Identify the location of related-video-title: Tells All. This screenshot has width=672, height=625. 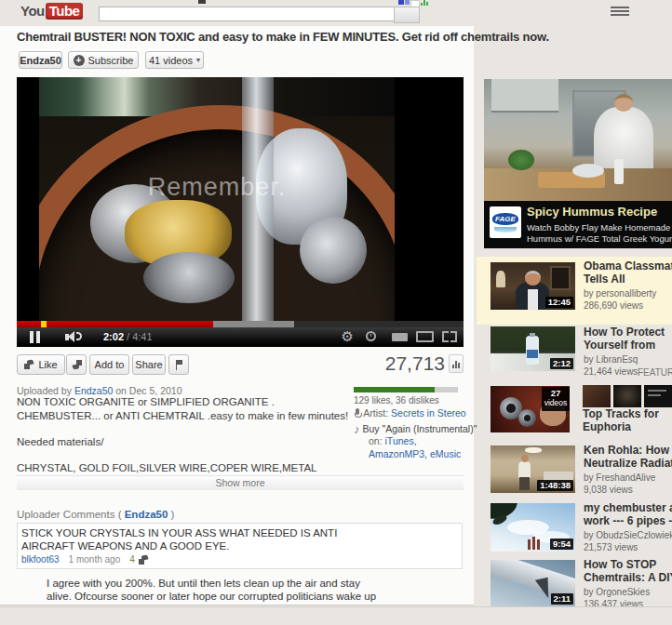
(627, 279).